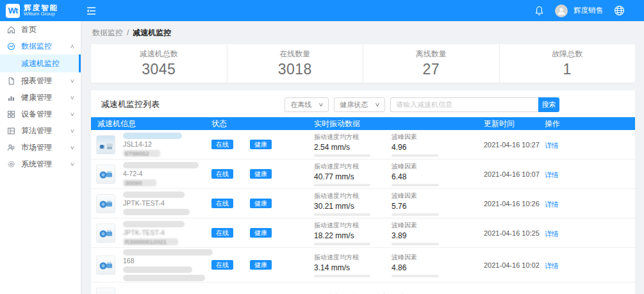  What do you see at coordinates (342, 233) in the screenshot?
I see `rms-metric: 振动速度均方根18.22 mm/s` at bounding box center [342, 233].